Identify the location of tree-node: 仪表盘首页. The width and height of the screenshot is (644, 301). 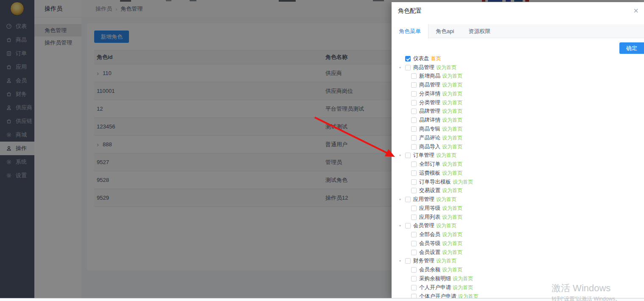
(521, 59).